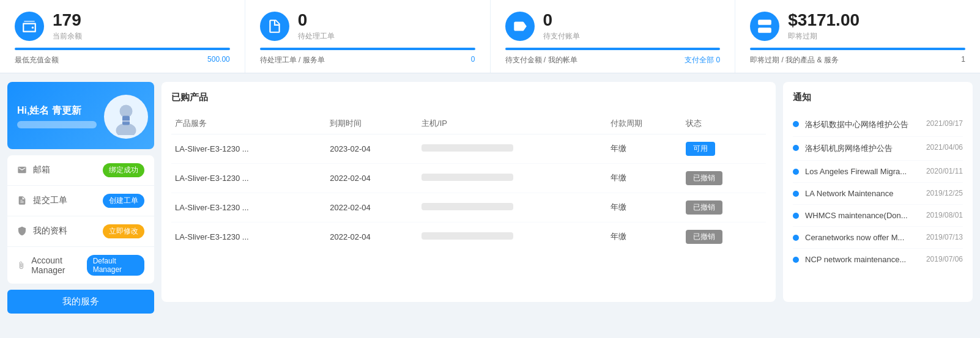  What do you see at coordinates (541, 60) in the screenshot?
I see `invoices-footer-left: 待支付金额 / 我的帐单` at bounding box center [541, 60].